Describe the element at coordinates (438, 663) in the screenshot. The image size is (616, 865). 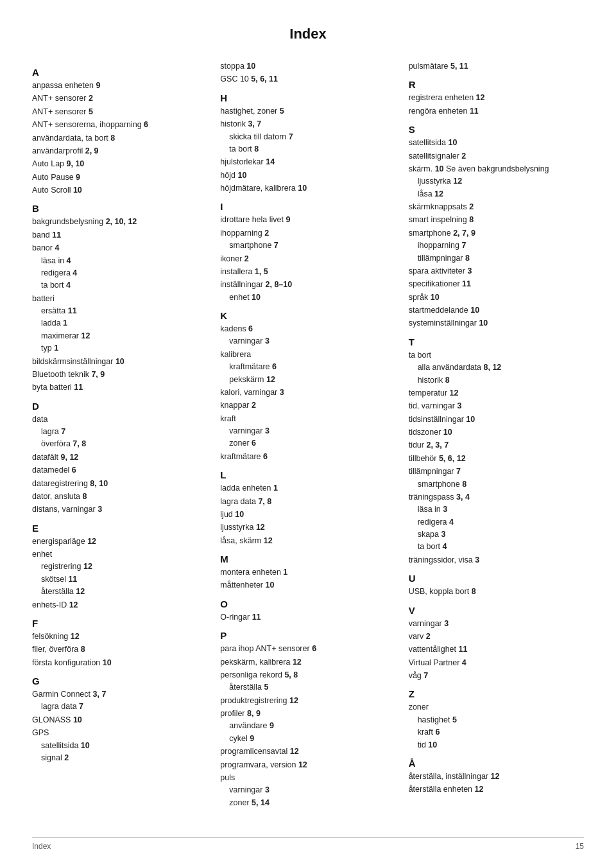
I see `index-entry: Virtual Partner 4` at that location.